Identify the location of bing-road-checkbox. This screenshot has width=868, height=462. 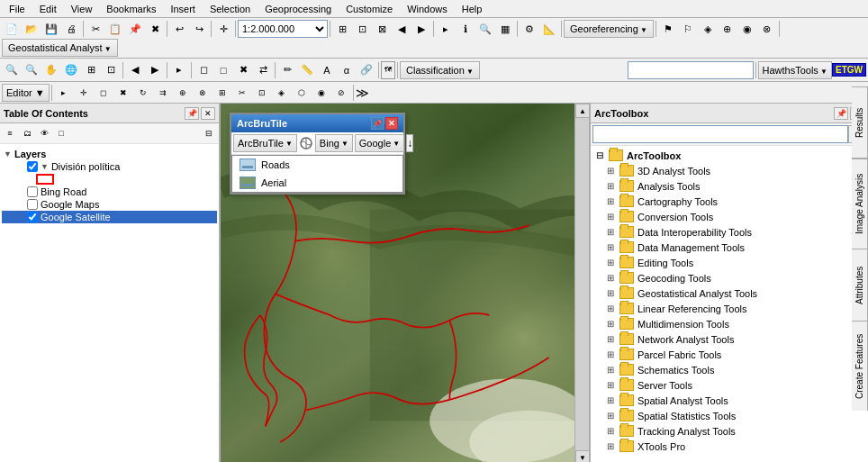
(32, 192).